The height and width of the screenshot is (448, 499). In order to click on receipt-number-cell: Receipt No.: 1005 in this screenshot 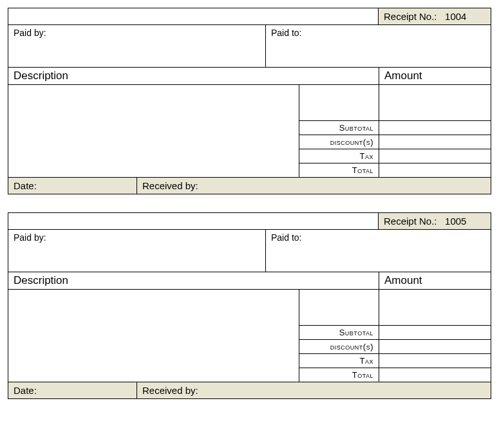, I will do `click(434, 221)`.